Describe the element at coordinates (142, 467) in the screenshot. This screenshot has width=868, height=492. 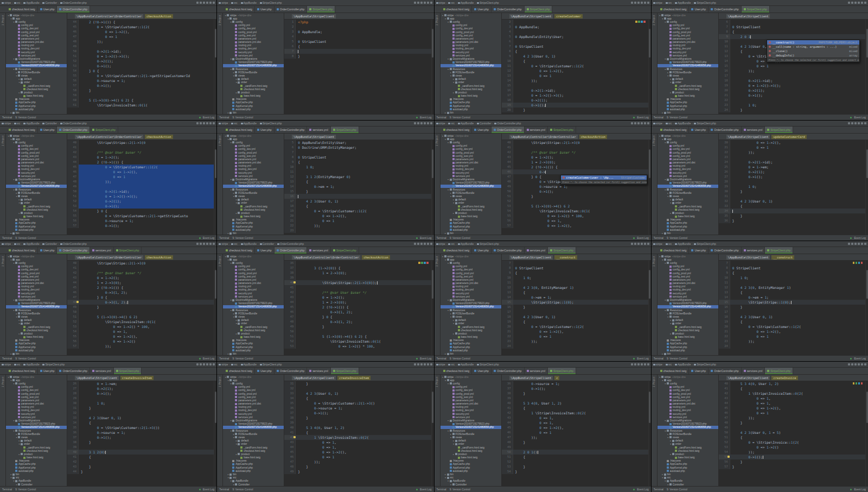
I see `code-line-43: 43 }` at that location.